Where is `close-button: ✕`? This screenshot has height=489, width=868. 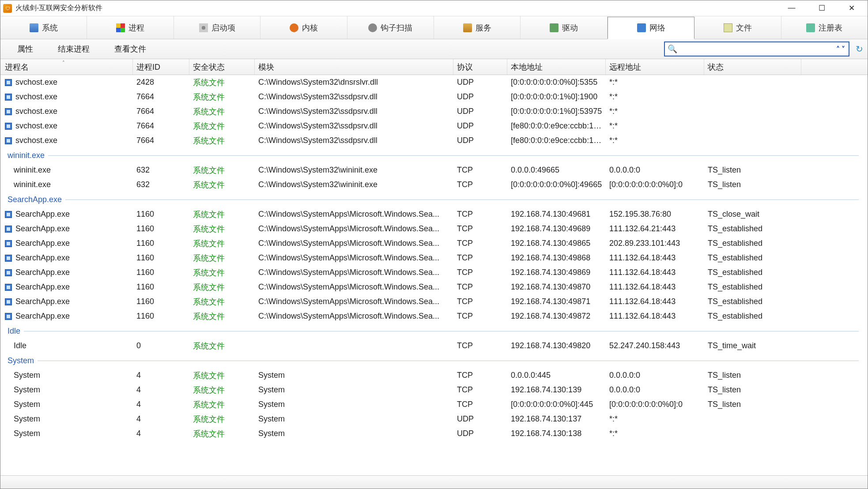 close-button: ✕ is located at coordinates (852, 8).